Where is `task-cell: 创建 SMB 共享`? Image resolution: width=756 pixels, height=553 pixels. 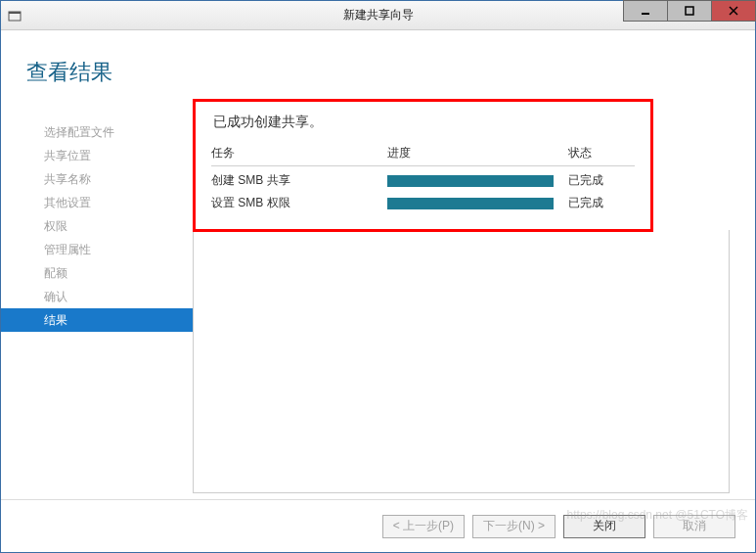
task-cell: 创建 SMB 共享 is located at coordinates (299, 180).